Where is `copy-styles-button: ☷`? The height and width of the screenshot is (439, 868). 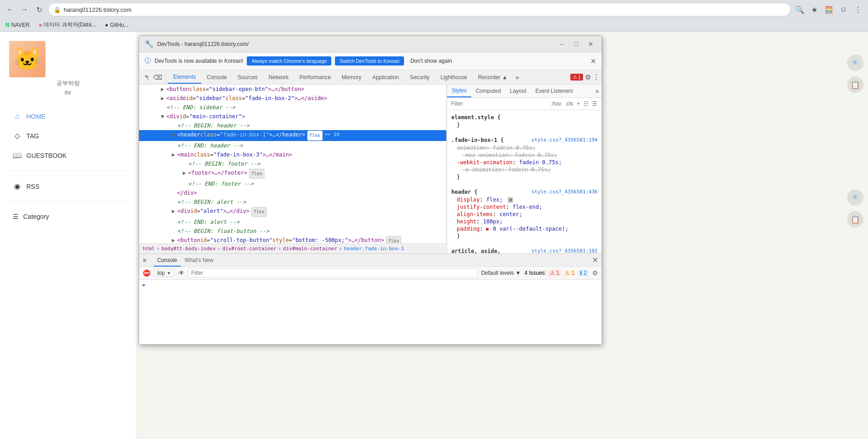
copy-styles-button: ☷ is located at coordinates (586, 104).